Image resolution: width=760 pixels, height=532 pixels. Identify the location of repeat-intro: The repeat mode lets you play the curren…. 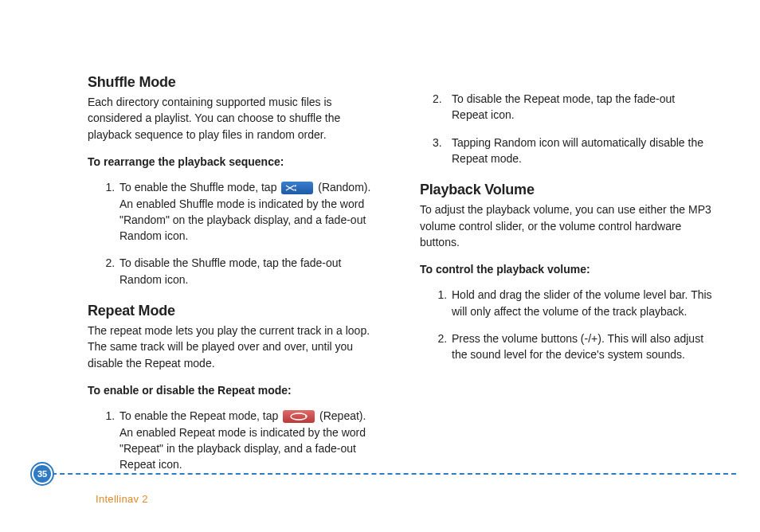
(234, 347).